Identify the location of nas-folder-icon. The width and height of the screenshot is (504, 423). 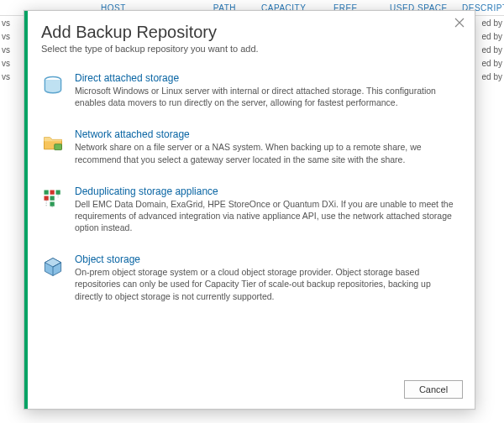
(53, 142).